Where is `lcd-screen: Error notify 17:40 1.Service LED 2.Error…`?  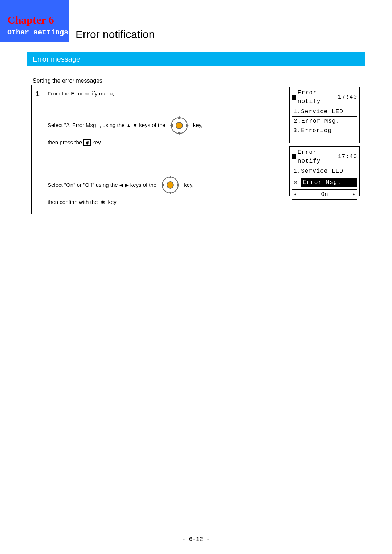 lcd-screen: Error notify 17:40 1.Service LED 2.Error… is located at coordinates (324, 115).